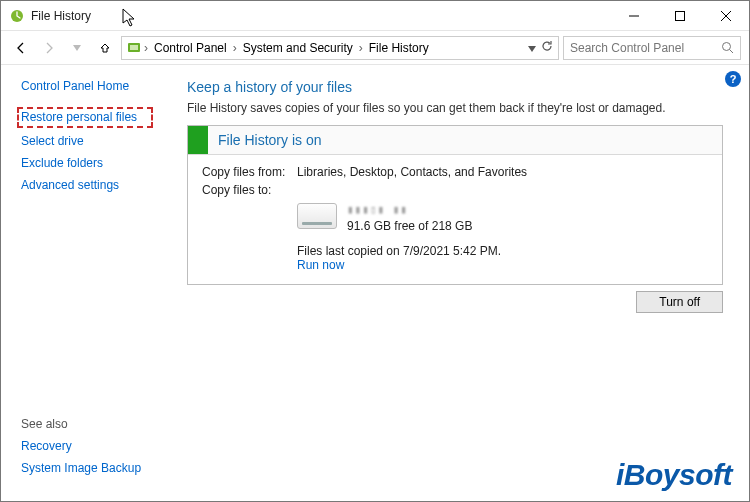 Image resolution: width=750 pixels, height=502 pixels. What do you see at coordinates (250, 172) in the screenshot?
I see `copy-from-label: Copy files from:` at bounding box center [250, 172].